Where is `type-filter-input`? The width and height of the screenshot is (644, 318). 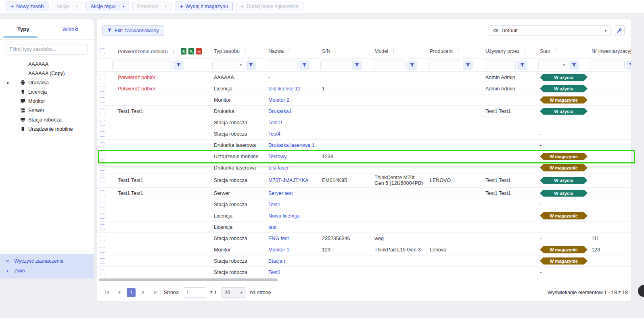 type-filter-input is located at coordinates (47, 49).